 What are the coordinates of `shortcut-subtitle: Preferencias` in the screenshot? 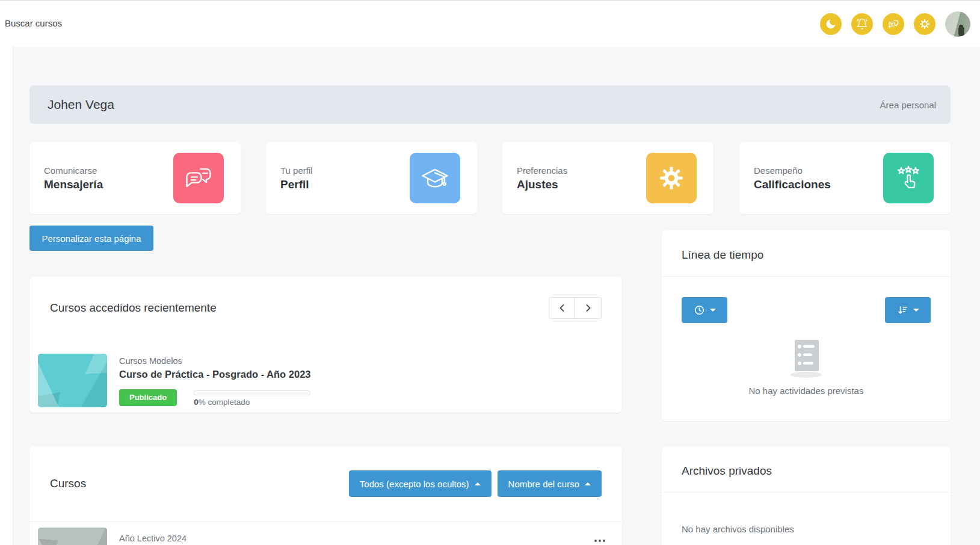 It's located at (542, 171).